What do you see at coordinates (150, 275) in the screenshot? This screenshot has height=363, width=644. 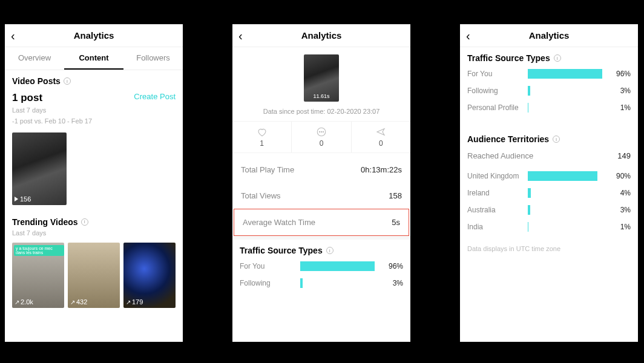 I see `trending-thumb-2: 179` at bounding box center [150, 275].